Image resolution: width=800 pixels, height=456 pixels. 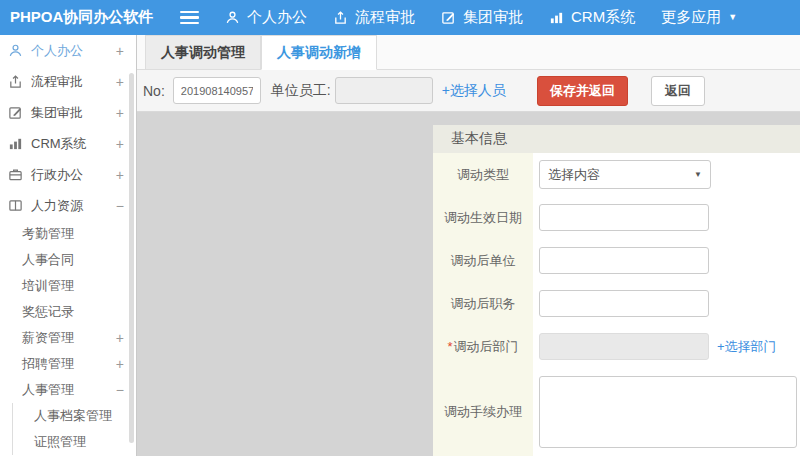 I want to click on sidebar-item-attendance-mgmt: 考勤管理, so click(x=68, y=234).